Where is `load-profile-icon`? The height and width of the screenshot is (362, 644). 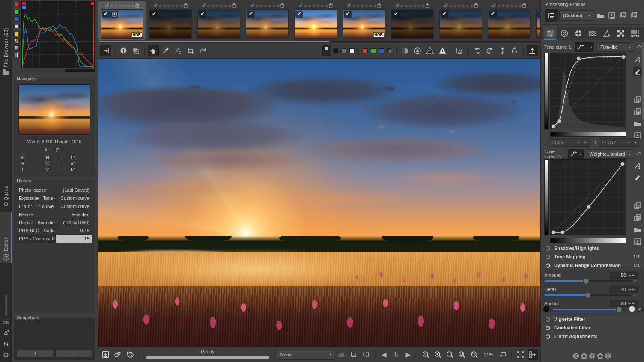 load-profile-icon is located at coordinates (601, 15).